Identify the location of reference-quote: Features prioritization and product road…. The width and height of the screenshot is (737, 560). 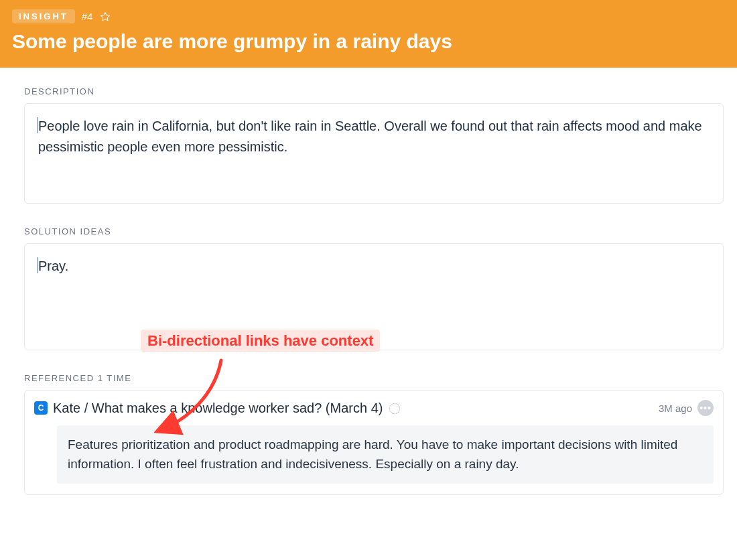
(385, 454).